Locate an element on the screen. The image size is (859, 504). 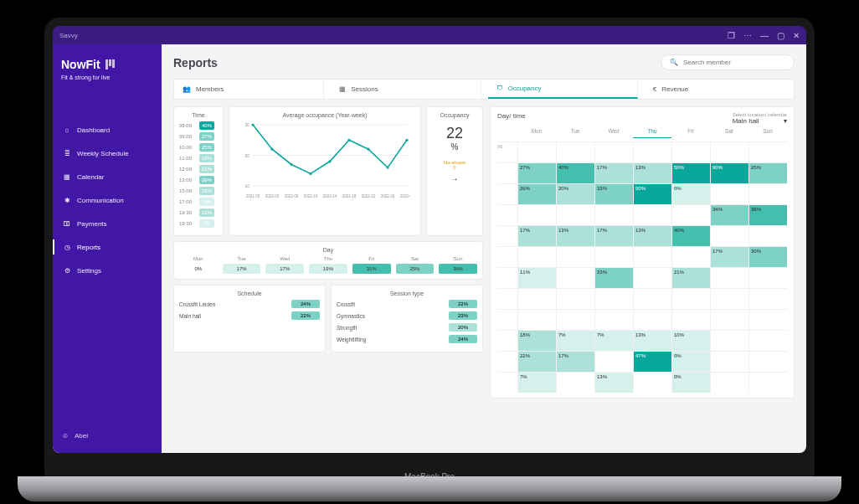
location-selector: Select location/ calendar Main hall▾ is located at coordinates (760, 119).